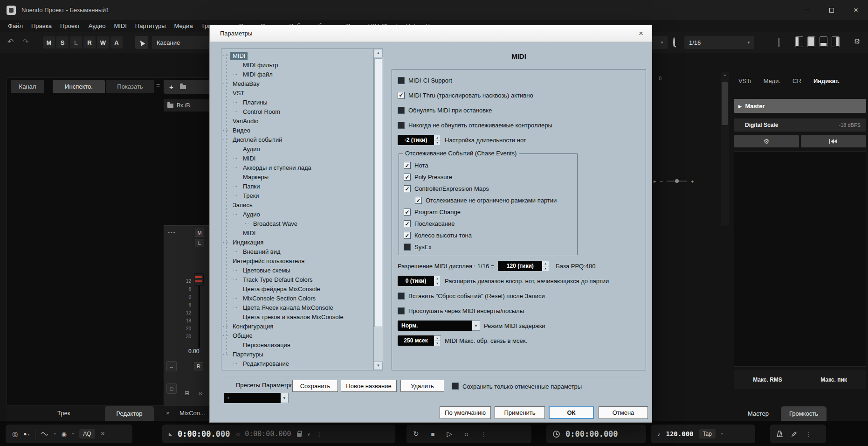 Image resolution: width=868 pixels, height=446 pixels. Describe the element at coordinates (708, 434) in the screenshot. I see `tap-tempo-button: Tap` at that location.